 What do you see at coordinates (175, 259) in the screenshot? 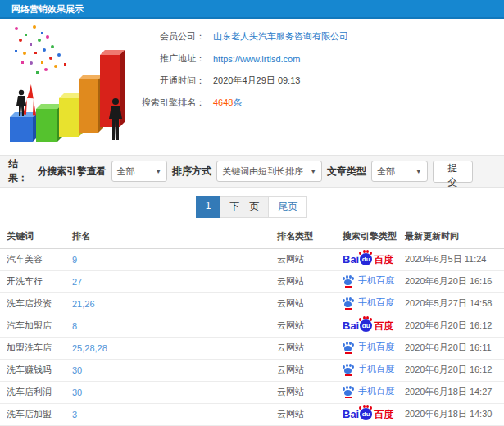
I see `rank-cell: 9` at bounding box center [175, 259].